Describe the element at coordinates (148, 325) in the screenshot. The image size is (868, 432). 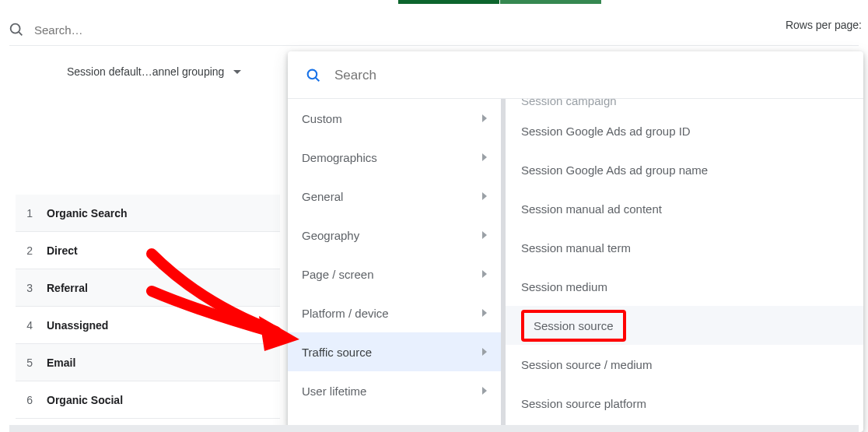
I see `table-row: 4Unassigned` at that location.